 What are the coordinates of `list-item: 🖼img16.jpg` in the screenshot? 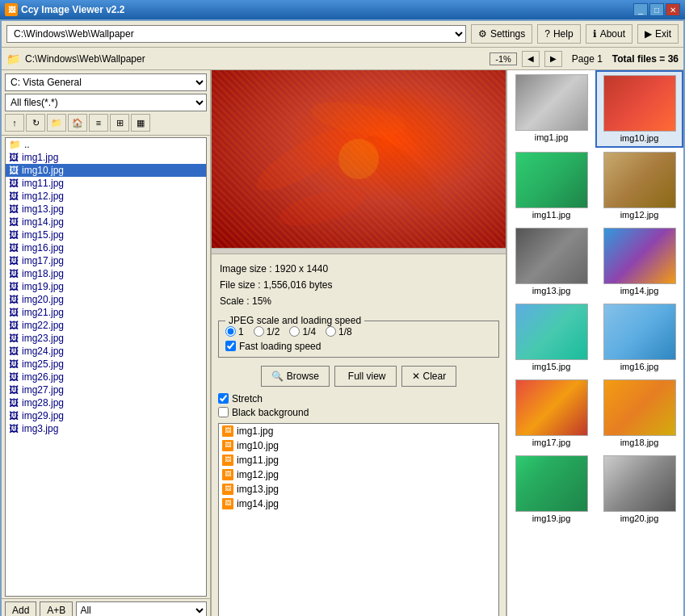 It's located at (106, 248).